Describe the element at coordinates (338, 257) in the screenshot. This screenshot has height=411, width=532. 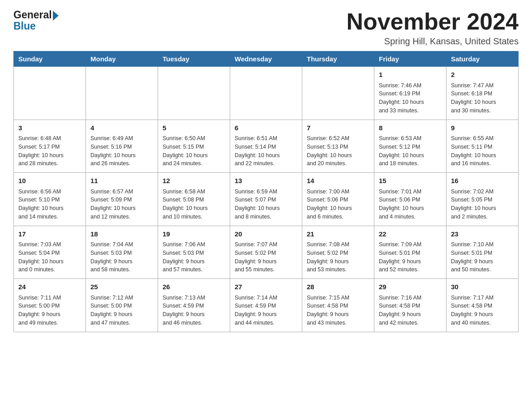
I see `day-info: Sunrise: 7:08 AM Sunset: 5:02 PM Dayligh…` at that location.